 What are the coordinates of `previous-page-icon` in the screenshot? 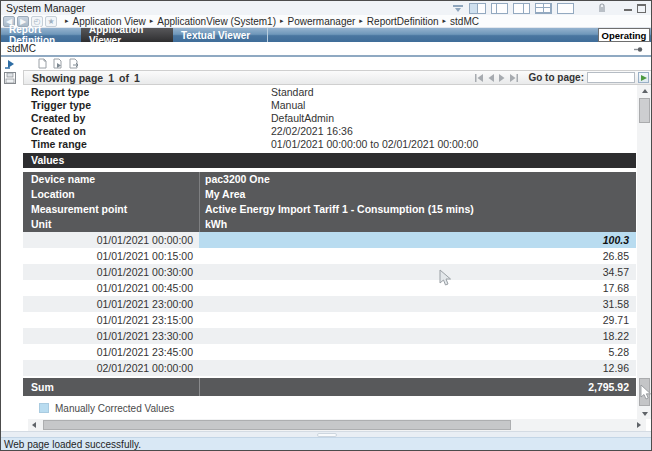 It's located at (491, 78).